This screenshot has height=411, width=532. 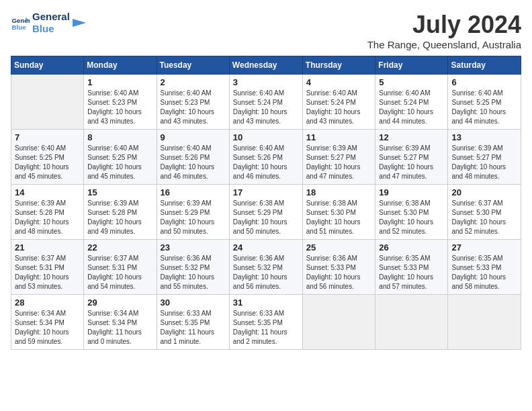 I want to click on calendar-cell: 24Sunrise: 6:36 AM Sunset: 5:32 PM Dayli…, so click(x=266, y=267).